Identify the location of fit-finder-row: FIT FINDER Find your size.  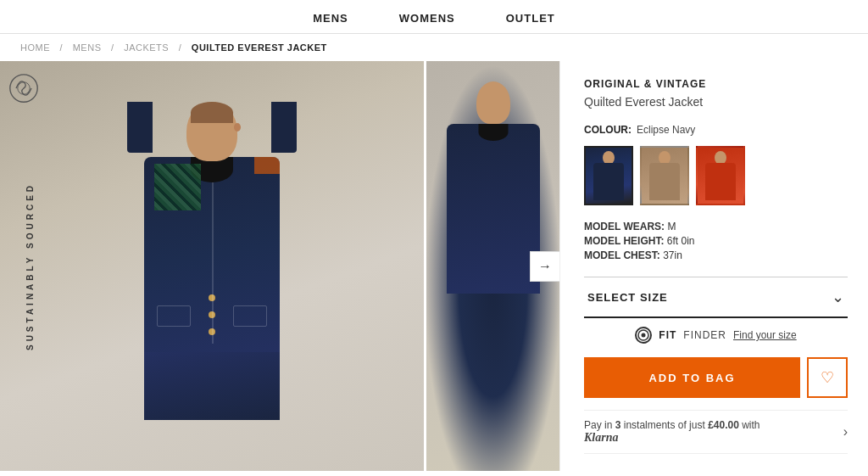
(715, 335).